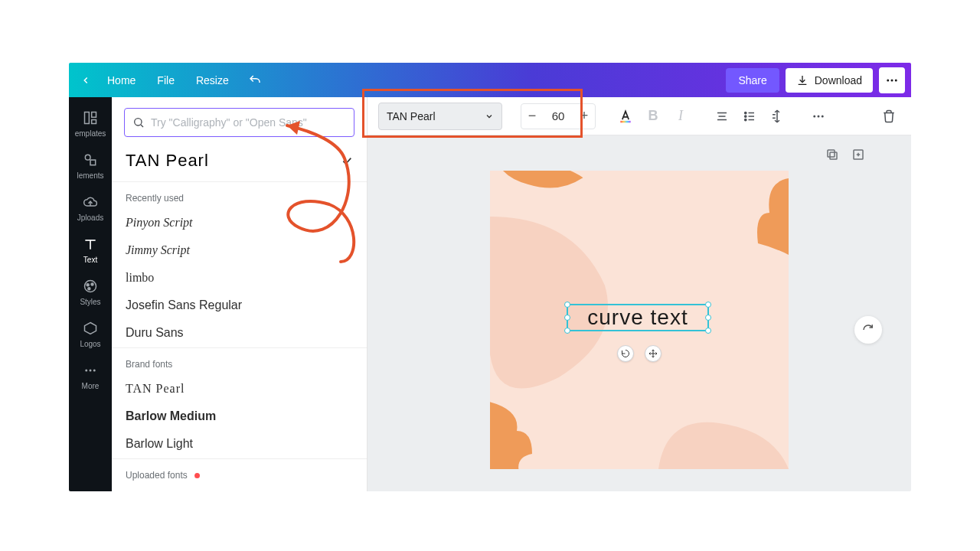 The width and height of the screenshot is (980, 551). What do you see at coordinates (90, 328) in the screenshot?
I see `logos-icon` at bounding box center [90, 328].